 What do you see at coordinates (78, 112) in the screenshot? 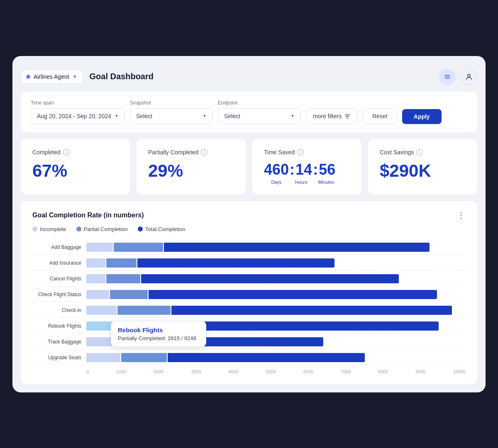
I see `timespan-group: Time span Aug 20, 2024 - Sep 20, 2024 ▼` at bounding box center [78, 112].